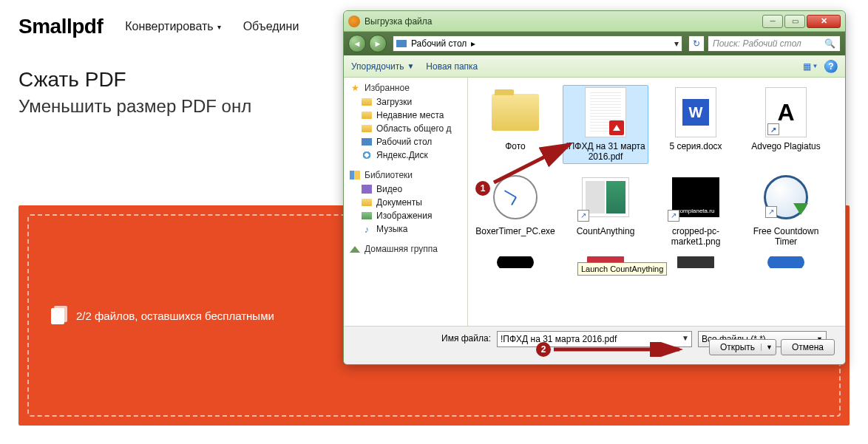  I want to click on sidebar-homegroup: Домашняя группа, so click(405, 249).